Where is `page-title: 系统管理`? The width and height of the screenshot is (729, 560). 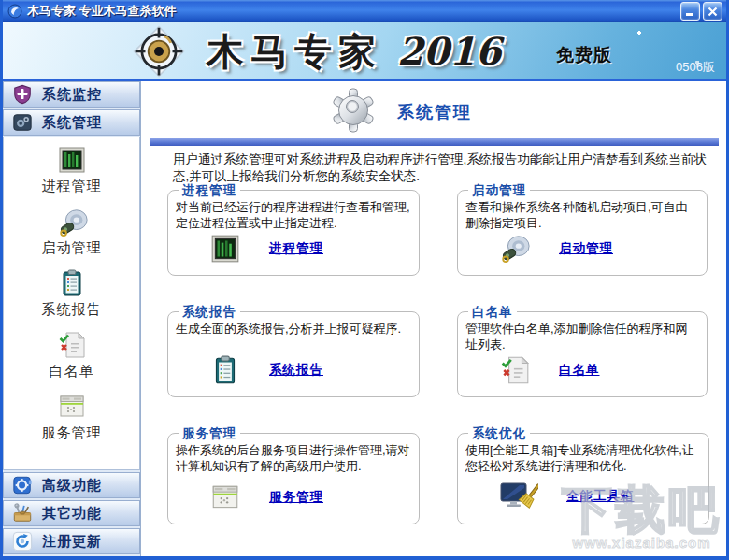 page-title: 系统管理 is located at coordinates (435, 112).